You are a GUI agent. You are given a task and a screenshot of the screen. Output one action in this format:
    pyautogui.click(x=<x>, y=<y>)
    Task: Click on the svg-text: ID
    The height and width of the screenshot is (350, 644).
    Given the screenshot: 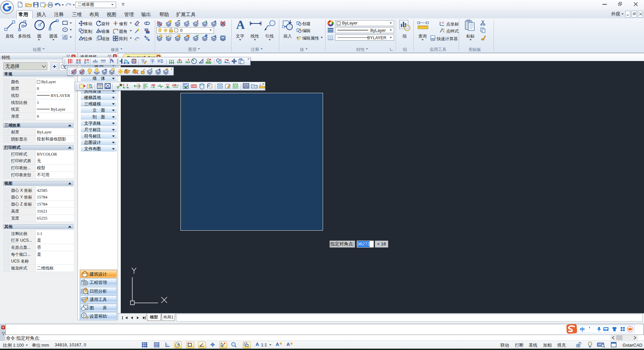 What is the action you would take?
    pyautogui.click(x=443, y=23)
    